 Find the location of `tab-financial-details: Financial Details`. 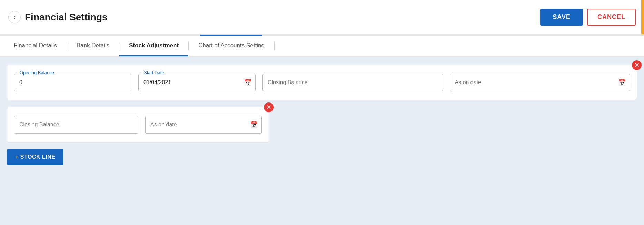

tab-financial-details: Financial Details is located at coordinates (35, 46).